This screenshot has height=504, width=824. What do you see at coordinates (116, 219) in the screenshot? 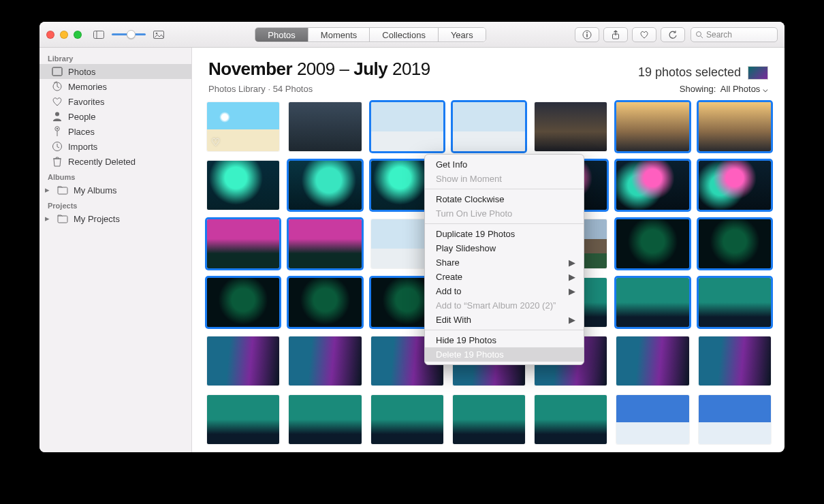
I see `sidebar-item-my-projects: ▸My Projects` at bounding box center [116, 219].